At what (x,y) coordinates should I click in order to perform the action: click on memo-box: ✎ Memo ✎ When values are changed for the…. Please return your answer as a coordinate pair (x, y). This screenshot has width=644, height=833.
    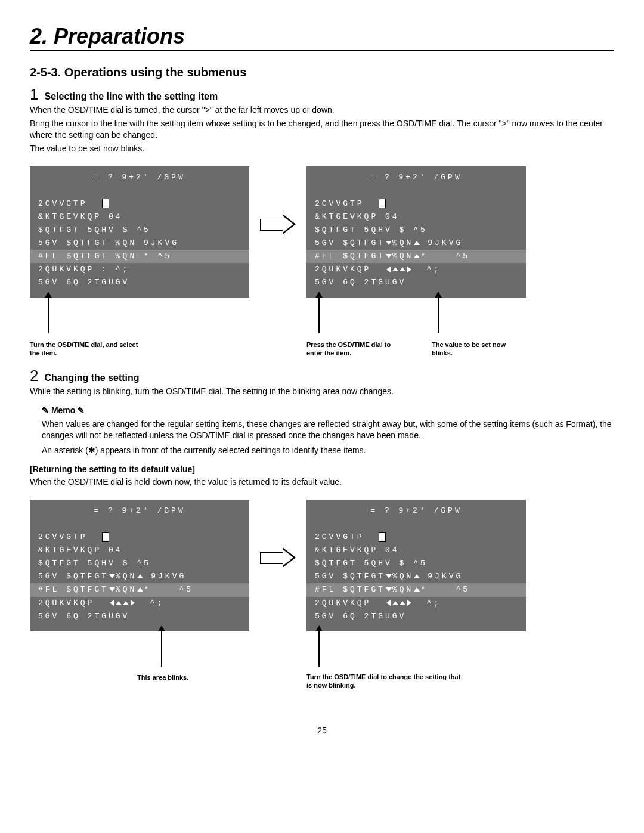
    Looking at the image, I should click on (328, 431).